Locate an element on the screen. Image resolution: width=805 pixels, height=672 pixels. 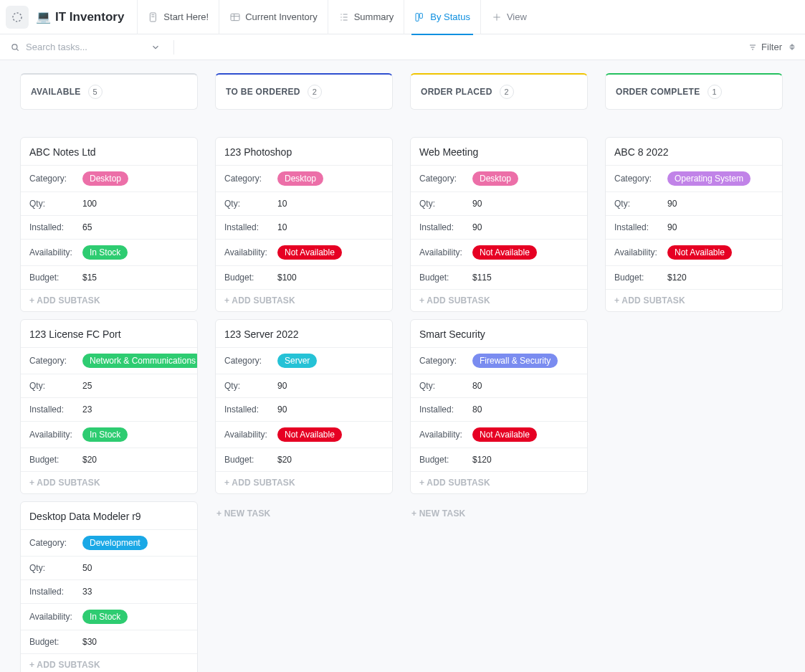
list-icon is located at coordinates (344, 17).